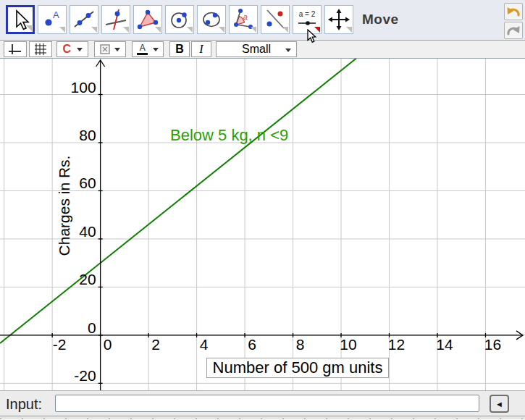 The image size is (525, 420). I want to click on capture-icon: C, so click(67, 49).